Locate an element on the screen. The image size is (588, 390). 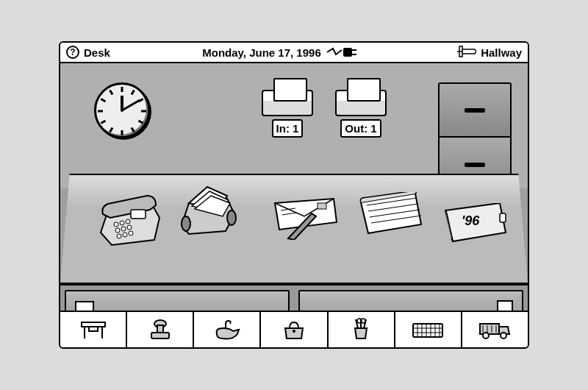
pencil-cup-icon is located at coordinates (361, 330).